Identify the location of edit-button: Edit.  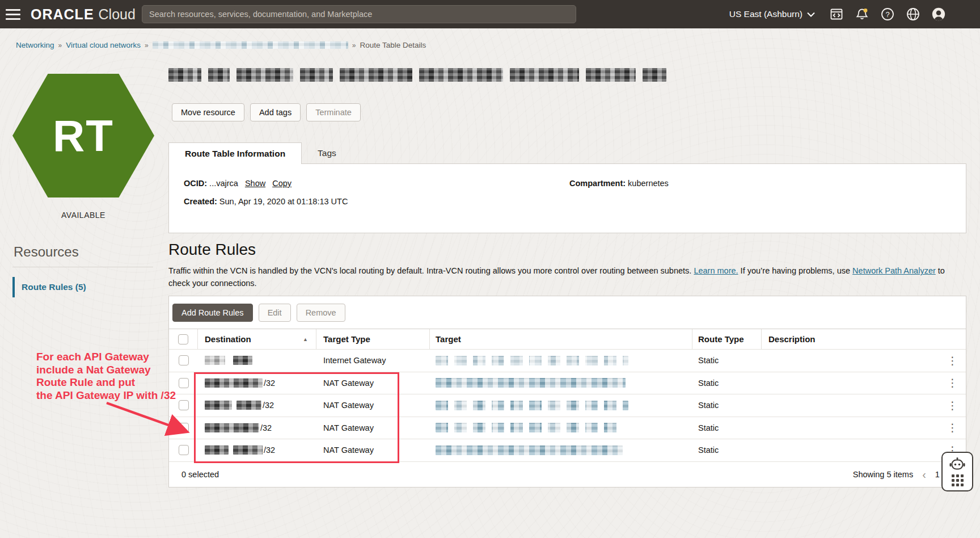
(274, 313).